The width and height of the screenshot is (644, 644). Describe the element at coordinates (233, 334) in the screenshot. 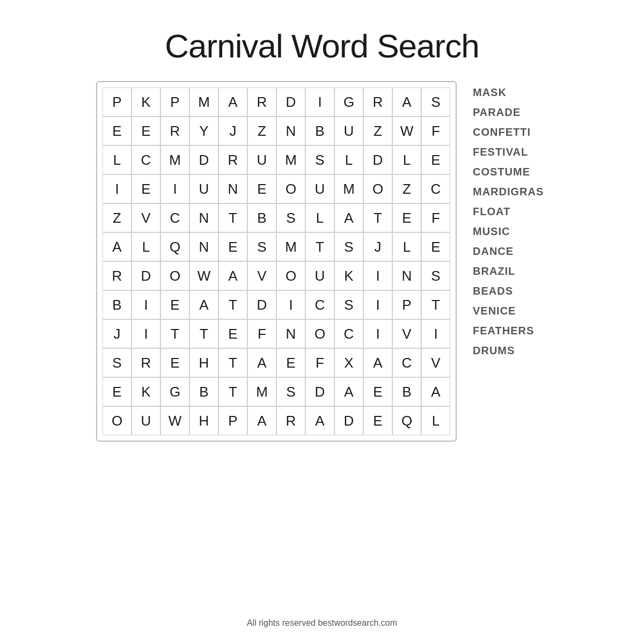

I see `cell-8-4: E` at that location.